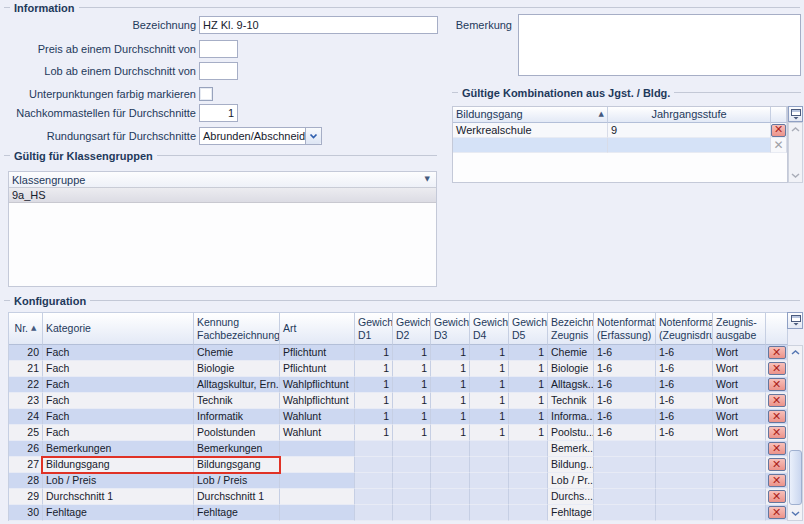 This screenshot has width=804, height=524. Describe the element at coordinates (118, 465) in the screenshot. I see `cell-kategorie: Bildungsgang` at that location.